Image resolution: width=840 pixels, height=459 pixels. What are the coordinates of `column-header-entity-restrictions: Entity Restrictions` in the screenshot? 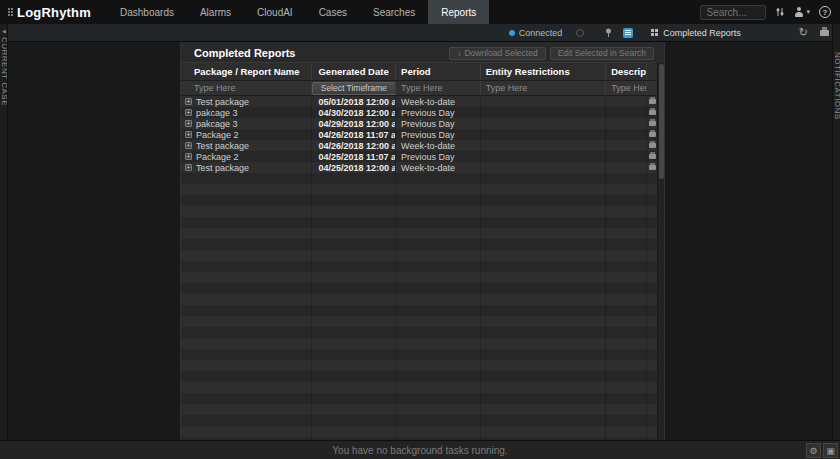 It's located at (544, 72).